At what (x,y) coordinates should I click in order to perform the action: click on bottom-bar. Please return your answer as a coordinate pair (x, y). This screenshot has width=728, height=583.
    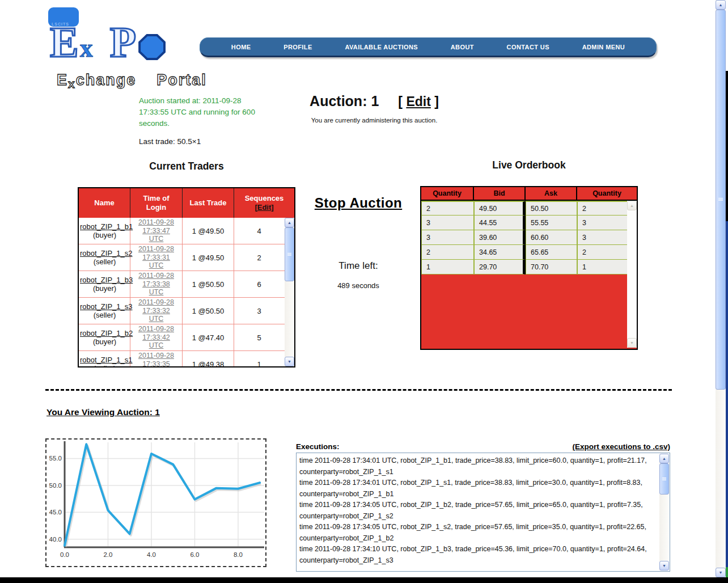
    Looking at the image, I should click on (364, 580).